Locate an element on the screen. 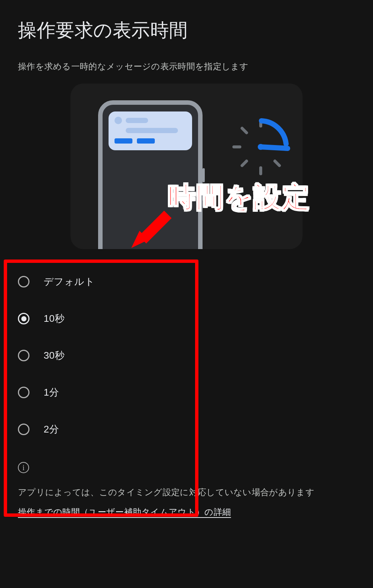 This screenshot has width=373, height=588. phone-illustration is located at coordinates (150, 174).